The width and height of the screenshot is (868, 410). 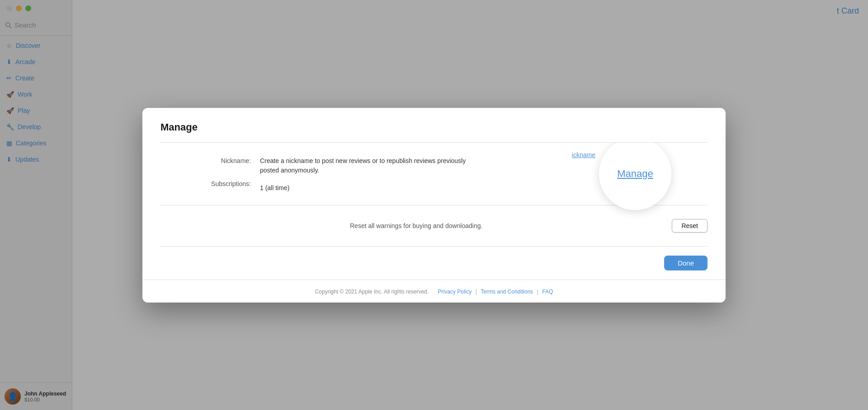 I want to click on faq-link: FAQ, so click(x=547, y=292).